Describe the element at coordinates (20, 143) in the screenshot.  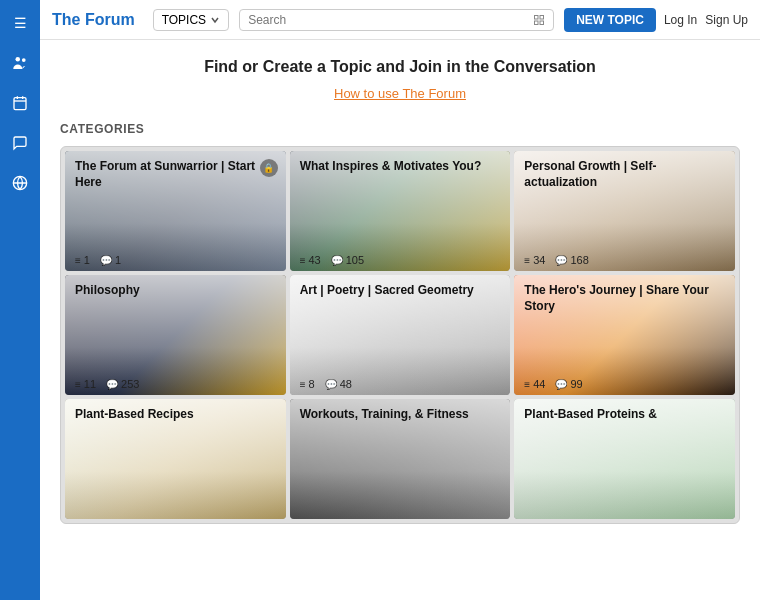
I see `sidebar-chat-icon` at that location.